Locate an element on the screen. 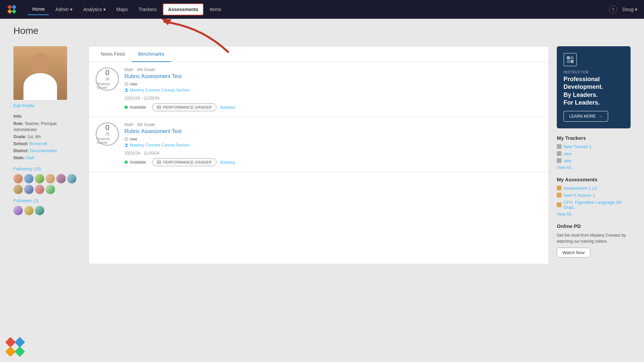 This screenshot has width=644, height=362. card-dates-1: 10/21/24 - 11/20/24 is located at coordinates (333, 98).